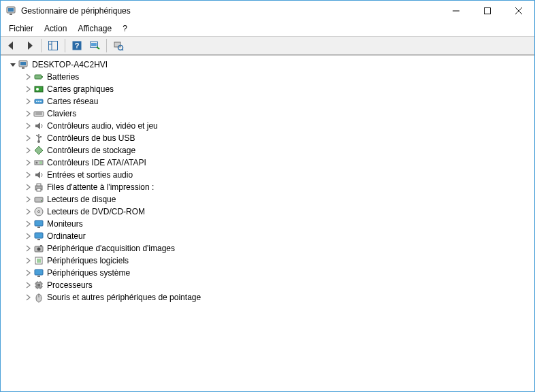 The image size is (535, 392). What do you see at coordinates (487, 11) in the screenshot?
I see `window-controls` at bounding box center [487, 11].